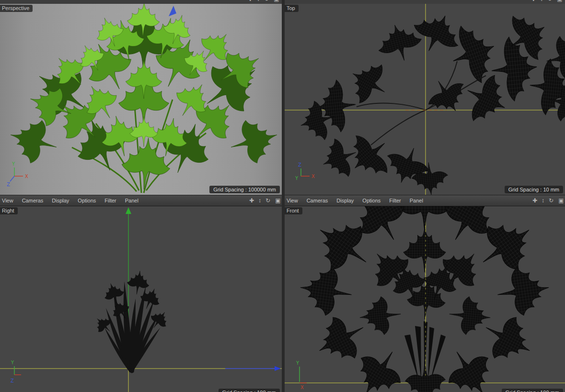 The height and width of the screenshot is (392, 565). I want to click on grid-spacing-label: Grid Spacing : 10 mm, so click(534, 190).